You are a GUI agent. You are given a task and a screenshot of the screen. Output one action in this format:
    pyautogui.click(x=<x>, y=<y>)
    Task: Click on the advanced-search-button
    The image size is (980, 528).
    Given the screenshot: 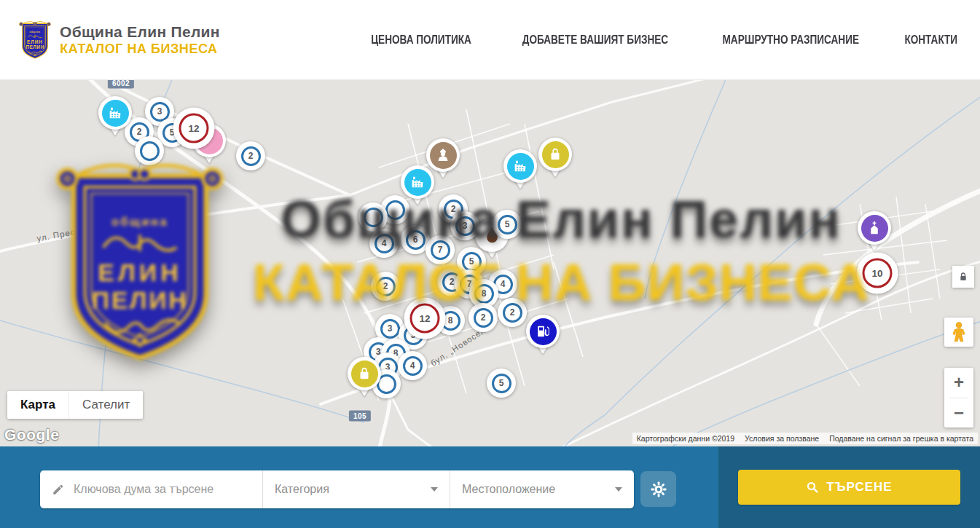 What is the action you would take?
    pyautogui.click(x=659, y=489)
    